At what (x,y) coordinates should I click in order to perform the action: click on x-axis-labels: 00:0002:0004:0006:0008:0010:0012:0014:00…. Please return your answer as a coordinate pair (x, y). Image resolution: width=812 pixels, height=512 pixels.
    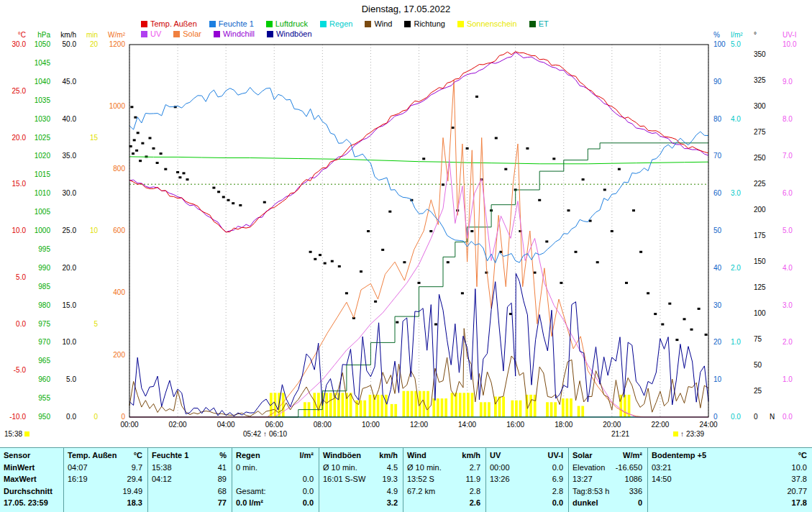
    Looking at the image, I should click on (419, 424).